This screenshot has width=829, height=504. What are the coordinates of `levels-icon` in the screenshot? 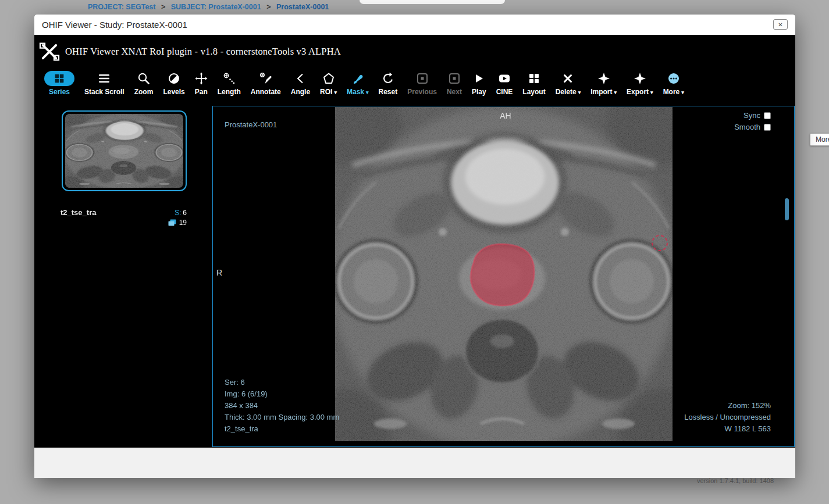 It's located at (174, 78).